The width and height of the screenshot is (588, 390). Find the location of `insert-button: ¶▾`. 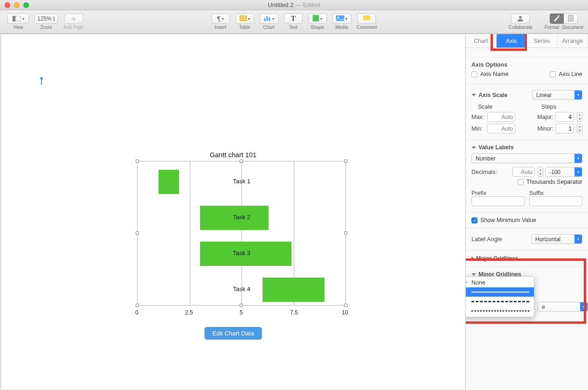

insert-button: ¶▾ is located at coordinates (221, 19).